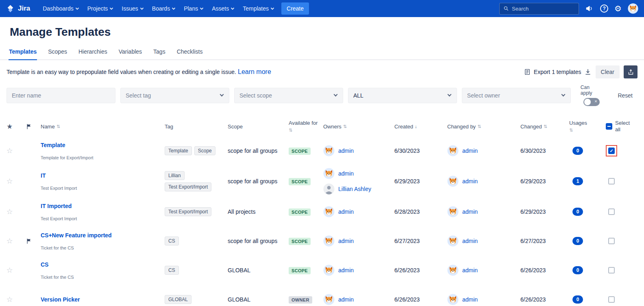  Describe the element at coordinates (618, 9) in the screenshot. I see `gear-icon: ⚙` at that location.